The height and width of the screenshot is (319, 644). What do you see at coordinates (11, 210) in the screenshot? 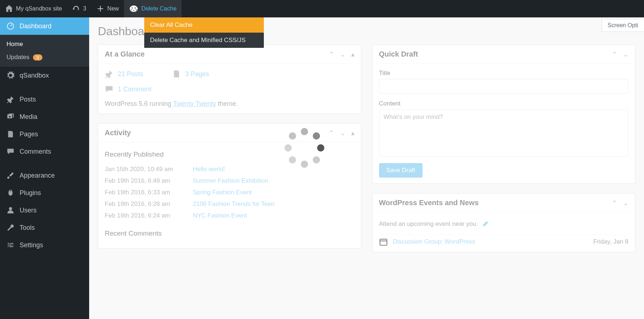
I see `user-icon` at bounding box center [11, 210].